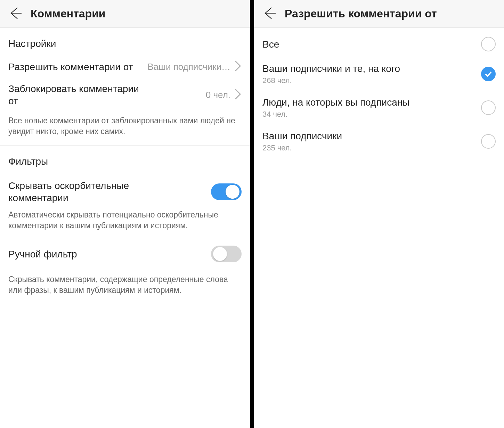  Describe the element at coordinates (189, 67) in the screenshot. I see `allow-comments-from-value: Ваши подписчики…` at that location.